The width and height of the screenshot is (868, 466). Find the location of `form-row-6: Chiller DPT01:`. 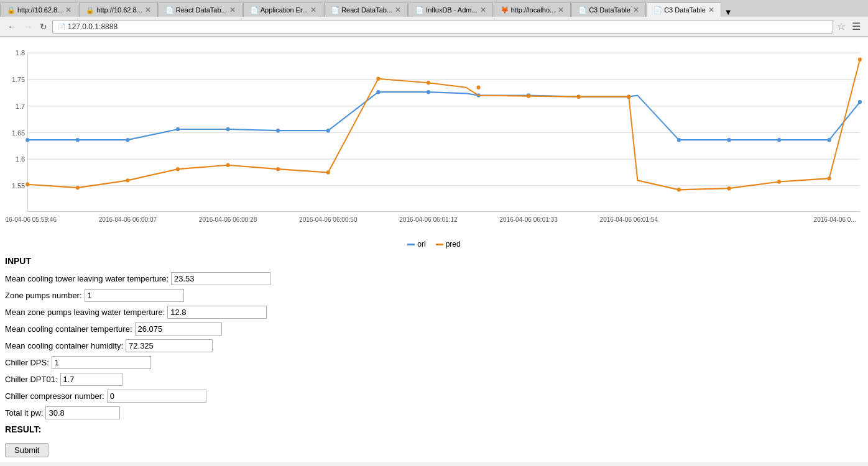

form-row-6: Chiller DPT01: is located at coordinates (434, 379).